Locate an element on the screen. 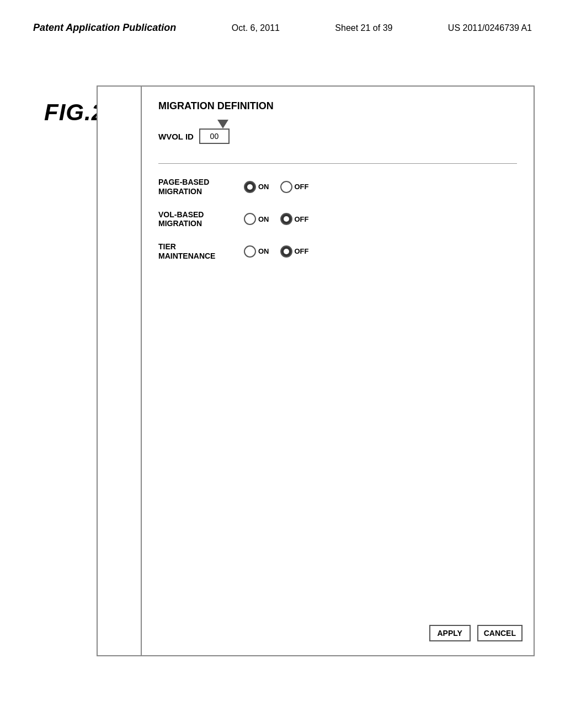 Image resolution: width=565 pixels, height=728 pixels. radio-on-circle-tier-maintenance is located at coordinates (250, 251).